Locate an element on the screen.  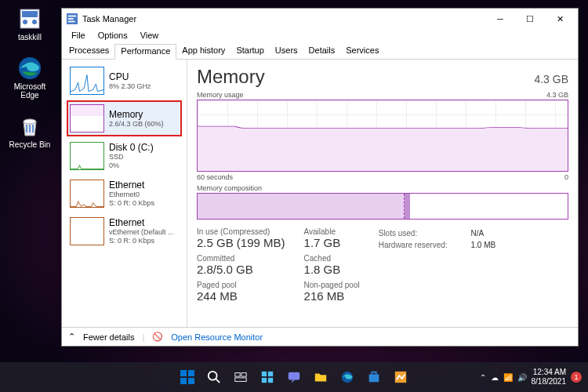
perf-label: Ethernet is located at coordinates (132, 185).